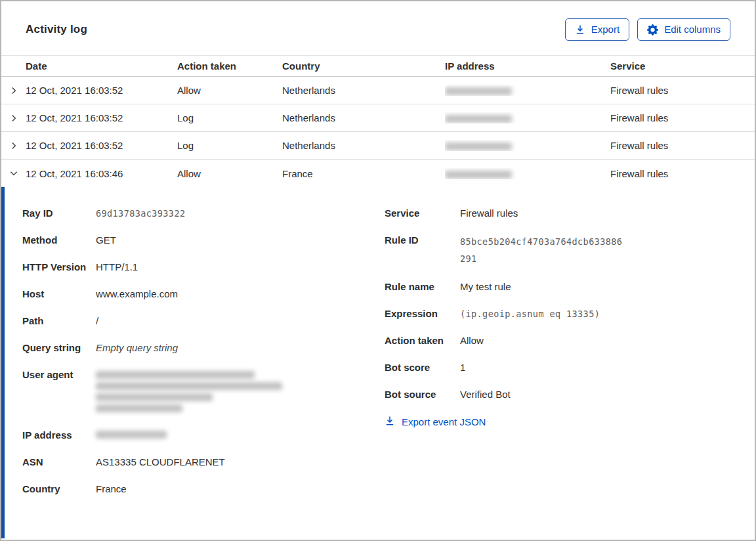 Image resolution: width=756 pixels, height=541 pixels. Describe the element at coordinates (652, 30) in the screenshot. I see `gear-icon` at that location.